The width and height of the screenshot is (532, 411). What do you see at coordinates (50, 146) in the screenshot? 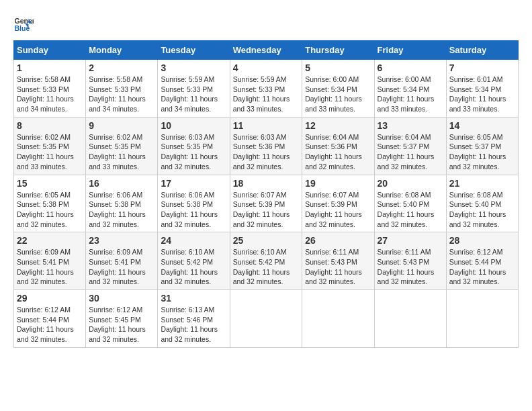
I see `calendar-day-cell: 8 Sunrise: 6:02 AM Sunset: 5:35 PM Dayli…` at bounding box center [50, 146].